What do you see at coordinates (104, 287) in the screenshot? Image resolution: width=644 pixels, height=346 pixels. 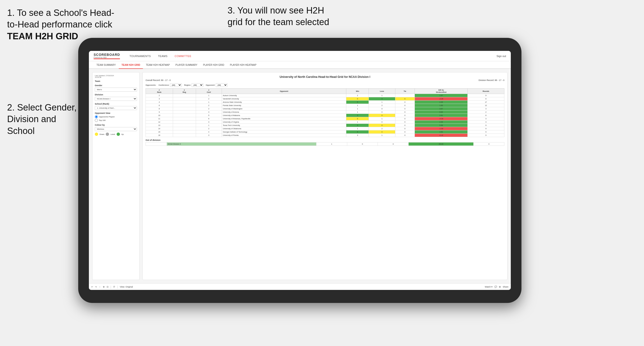 I see `nav-fwd-btn: ⊕` at bounding box center [104, 287].